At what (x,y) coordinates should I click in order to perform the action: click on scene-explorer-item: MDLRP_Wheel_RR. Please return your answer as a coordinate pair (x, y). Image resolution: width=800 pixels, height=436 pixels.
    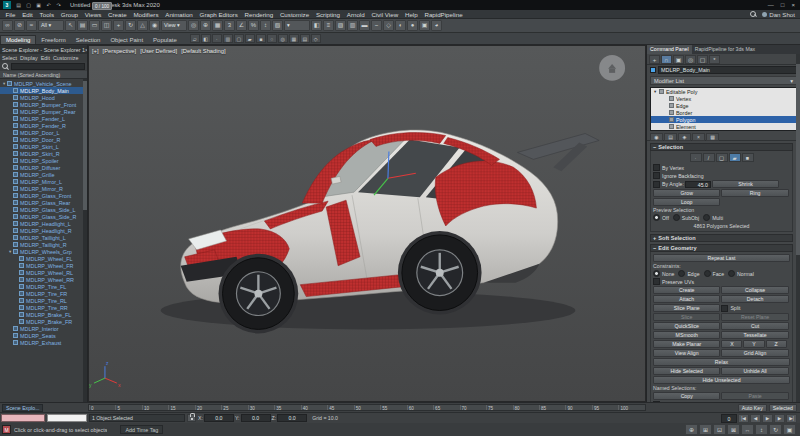
    Looking at the image, I should click on (44, 280).